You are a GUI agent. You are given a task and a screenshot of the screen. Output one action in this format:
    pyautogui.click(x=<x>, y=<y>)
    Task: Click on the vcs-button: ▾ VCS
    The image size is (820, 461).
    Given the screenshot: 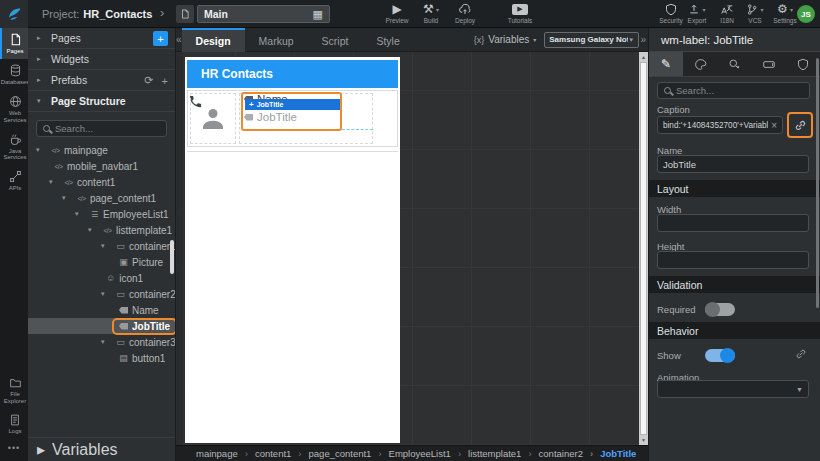 What is the action you would take?
    pyautogui.click(x=755, y=13)
    